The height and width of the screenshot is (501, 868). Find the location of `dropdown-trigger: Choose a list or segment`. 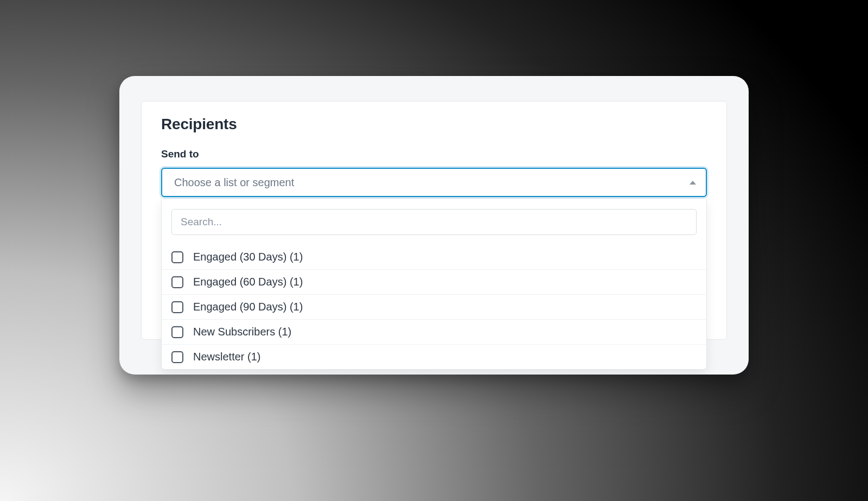

dropdown-trigger: Choose a list or segment is located at coordinates (434, 182).